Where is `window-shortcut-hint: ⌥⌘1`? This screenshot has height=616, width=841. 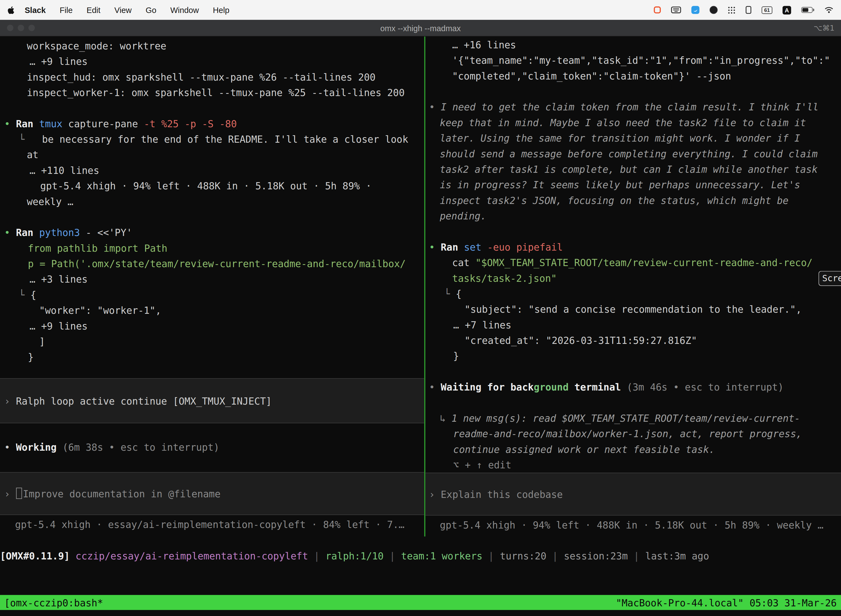
window-shortcut-hint: ⌥⌘1 is located at coordinates (824, 28).